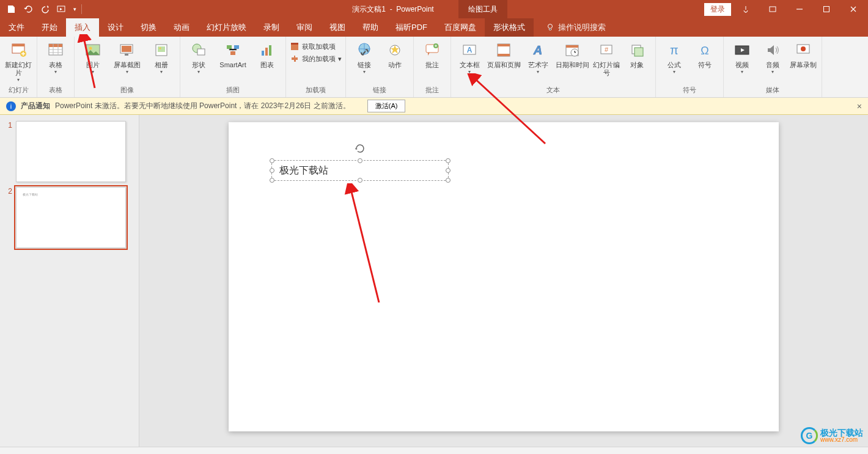 The width and height of the screenshot is (868, 454). What do you see at coordinates (742, 56) in the screenshot?
I see `video-button: 视频▾` at bounding box center [742, 56].